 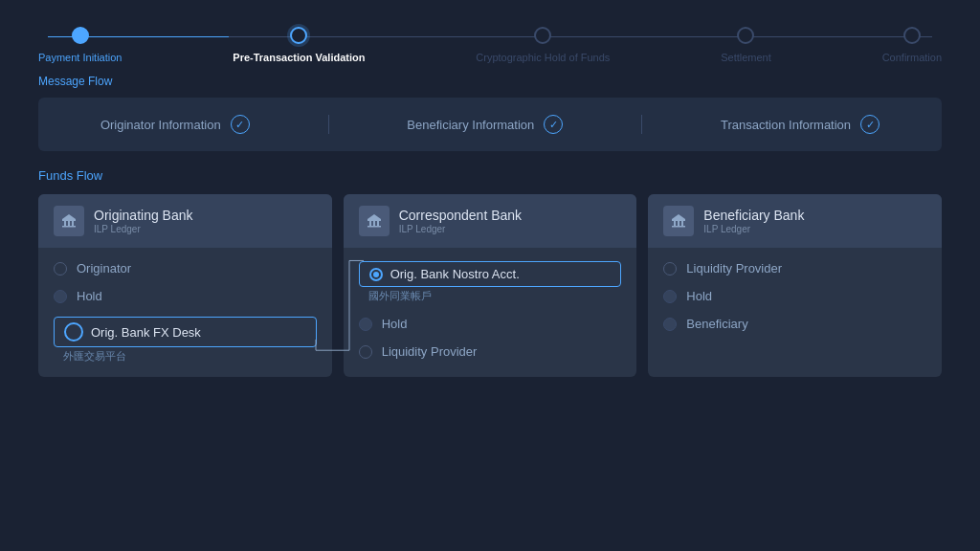 I want to click on liquidity-label-beneficiary: Liquidity Provider, so click(x=734, y=268).